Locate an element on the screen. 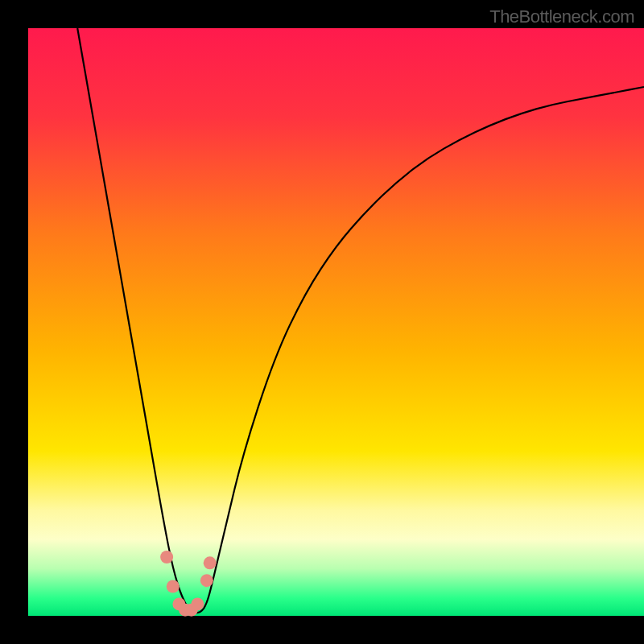 This screenshot has width=644, height=644. watermark-text: TheBottleneck.com is located at coordinates (562, 17).